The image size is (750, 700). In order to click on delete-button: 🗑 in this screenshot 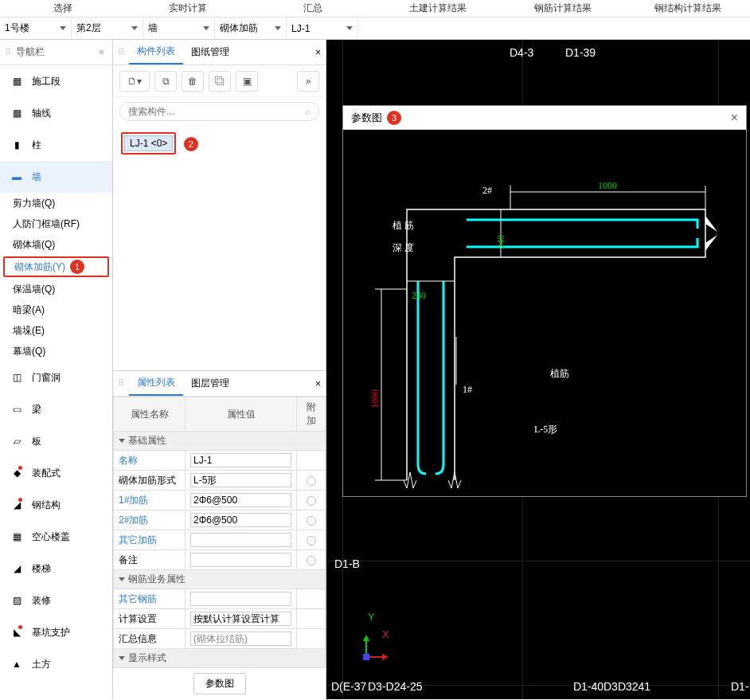, I will do `click(193, 81)`.